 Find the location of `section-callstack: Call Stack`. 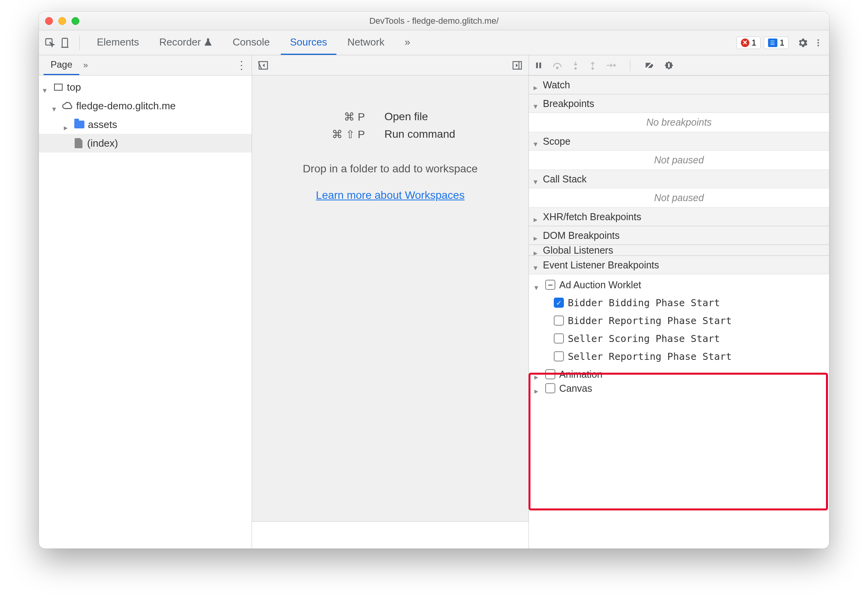

section-callstack: Call Stack is located at coordinates (679, 179).